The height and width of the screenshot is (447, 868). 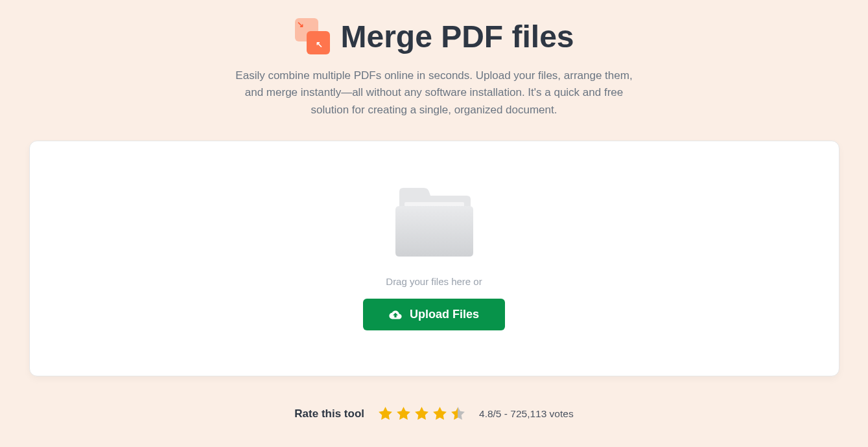 What do you see at coordinates (434, 413) in the screenshot?
I see `rating-row: Rate this tool 4.8/5 - 725,113 votes` at bounding box center [434, 413].